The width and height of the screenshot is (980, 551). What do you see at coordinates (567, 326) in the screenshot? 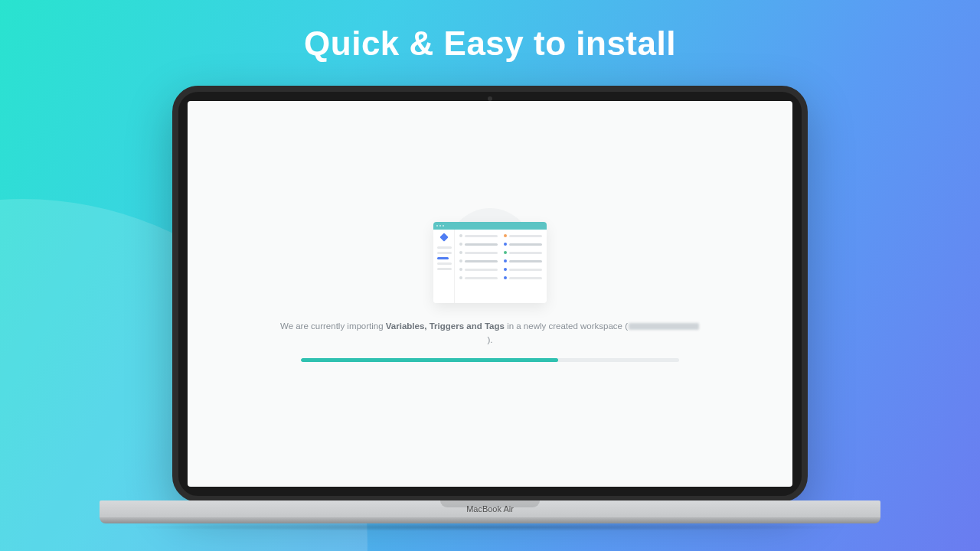
I see `status-mid: in a newly created workspace (` at bounding box center [567, 326].